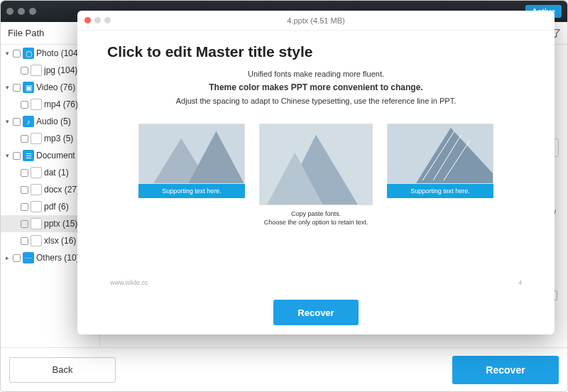 The height and width of the screenshot is (392, 568). I want to click on slide-line: Unified fonts make reading more fluent., so click(316, 74).